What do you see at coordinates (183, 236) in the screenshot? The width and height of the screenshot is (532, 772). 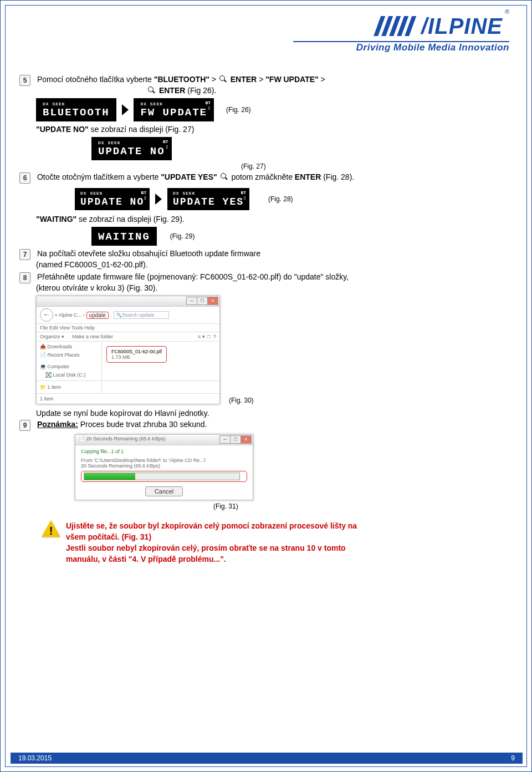 I see `caption-29: (Fig. 29)` at bounding box center [183, 236].